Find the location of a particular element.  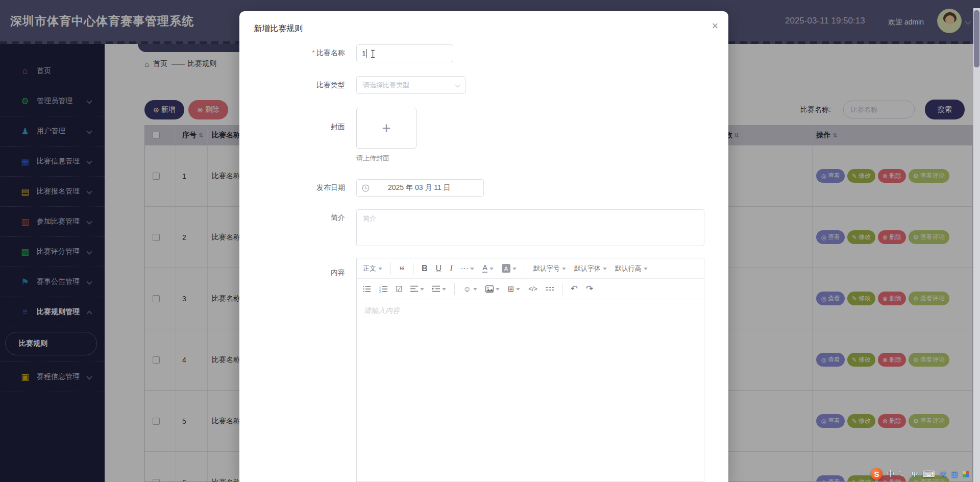

bullet-list-button is located at coordinates (367, 289).